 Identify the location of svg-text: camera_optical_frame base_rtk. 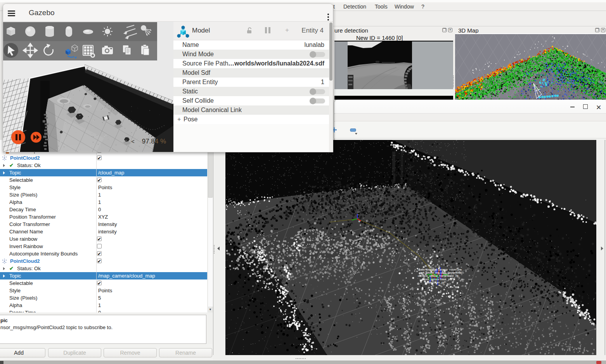
(438, 276).